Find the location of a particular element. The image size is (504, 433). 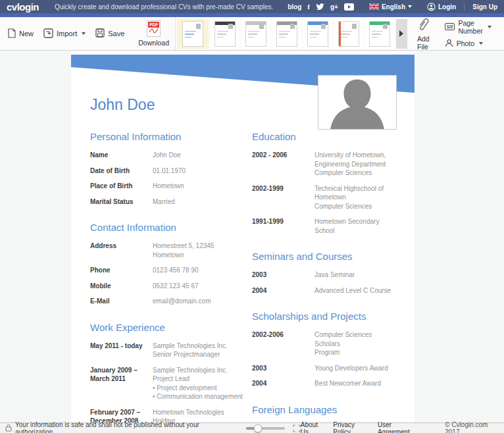

section-scholarships-projects: Scholarships and Projects 2002-2006 Comp… is located at coordinates (322, 349).